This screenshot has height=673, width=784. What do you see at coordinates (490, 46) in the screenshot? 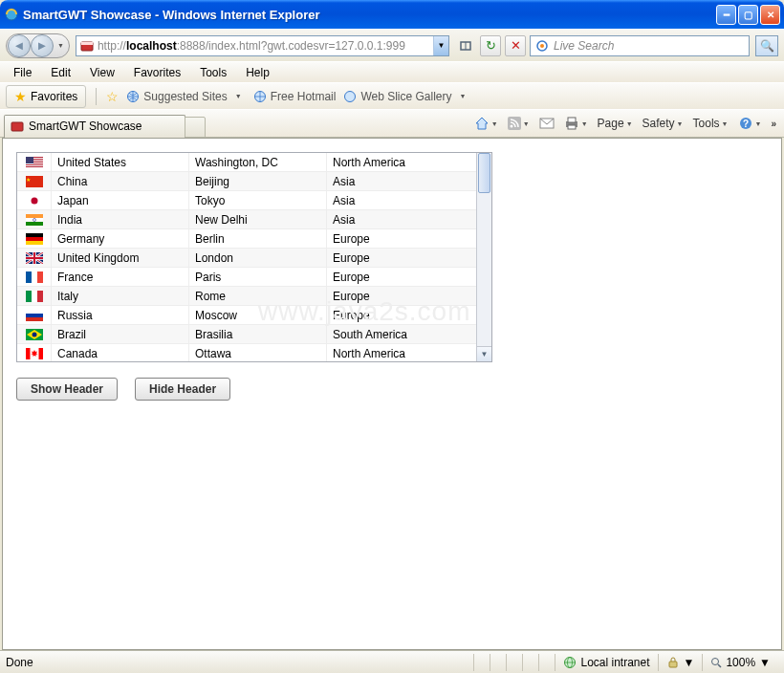
I see `refresh-button: ↻` at bounding box center [490, 46].